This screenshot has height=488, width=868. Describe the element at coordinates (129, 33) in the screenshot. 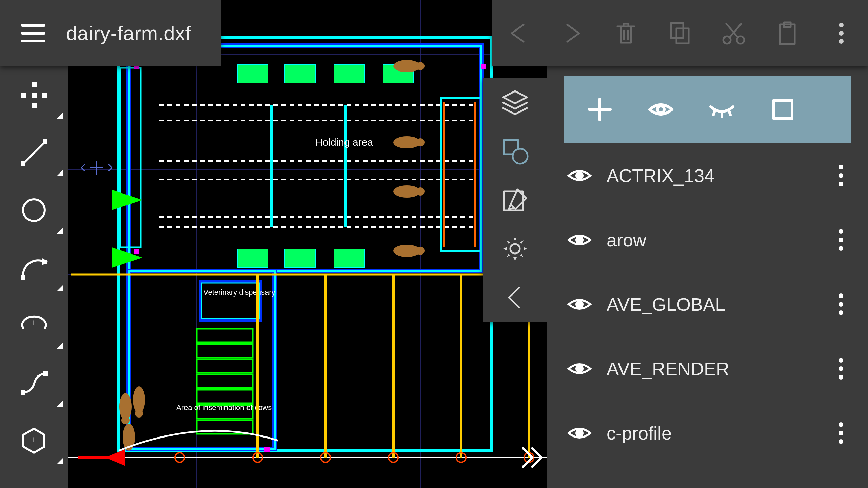

I see `file-title: dairy-farm.dxf` at that location.